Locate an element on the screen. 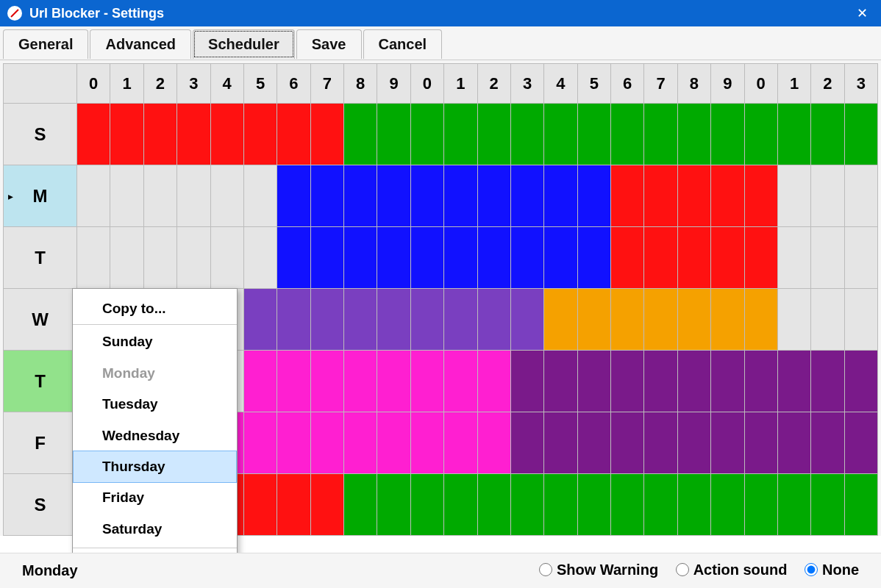  day-header-sat: S is located at coordinates (40, 505).